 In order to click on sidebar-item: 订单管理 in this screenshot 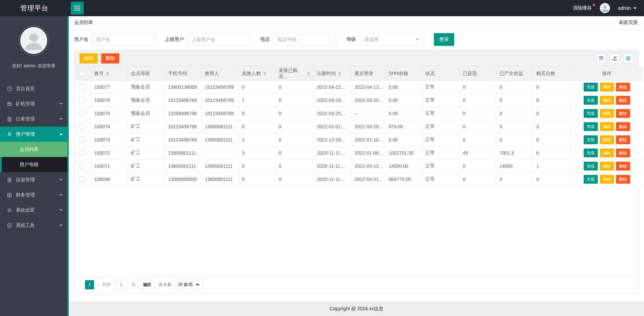, I will do `click(34, 119)`.